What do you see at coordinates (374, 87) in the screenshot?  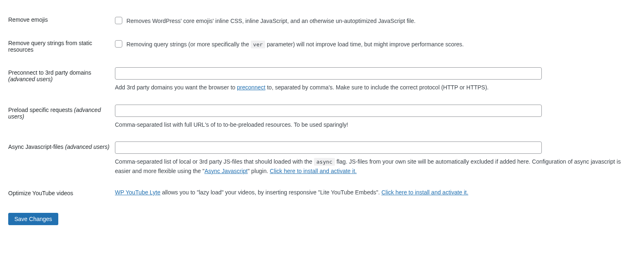 I see `desc-preconnect: Add 3rd party domains you want the brows…` at bounding box center [374, 87].